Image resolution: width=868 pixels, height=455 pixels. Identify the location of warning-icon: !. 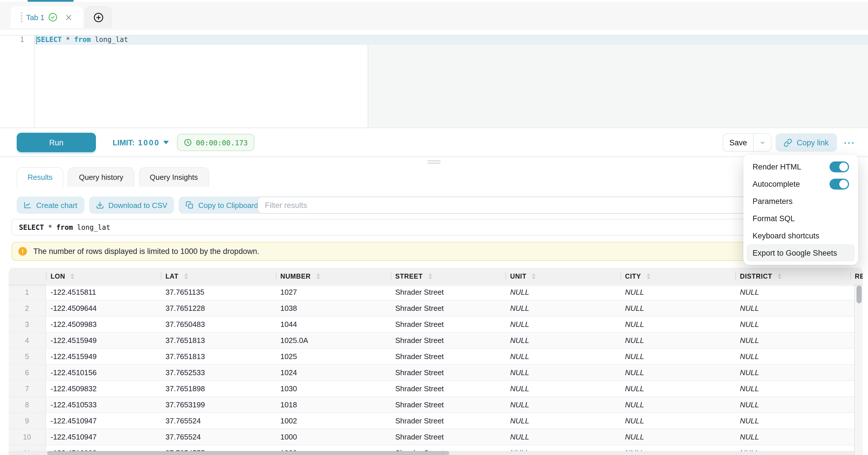
(23, 251).